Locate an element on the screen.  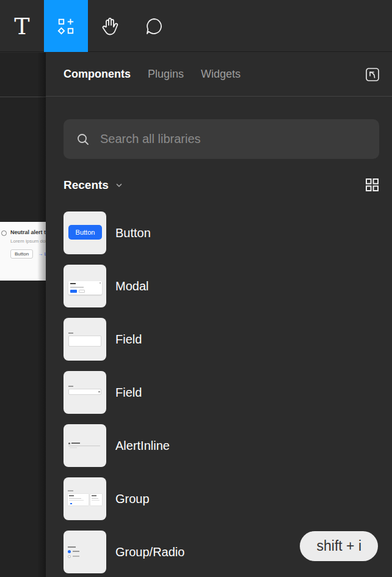
place-on-canvas-button is located at coordinates (372, 75).